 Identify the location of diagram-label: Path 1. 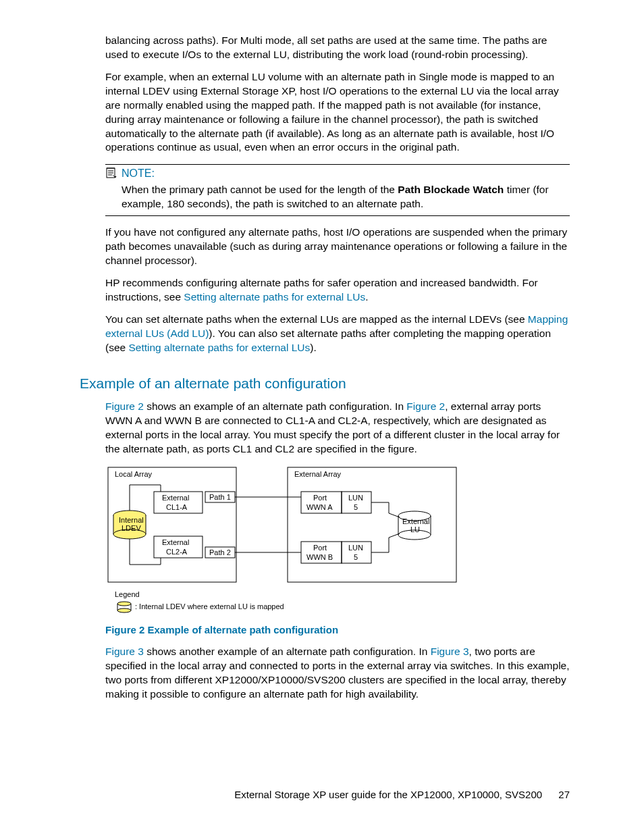
(220, 497).